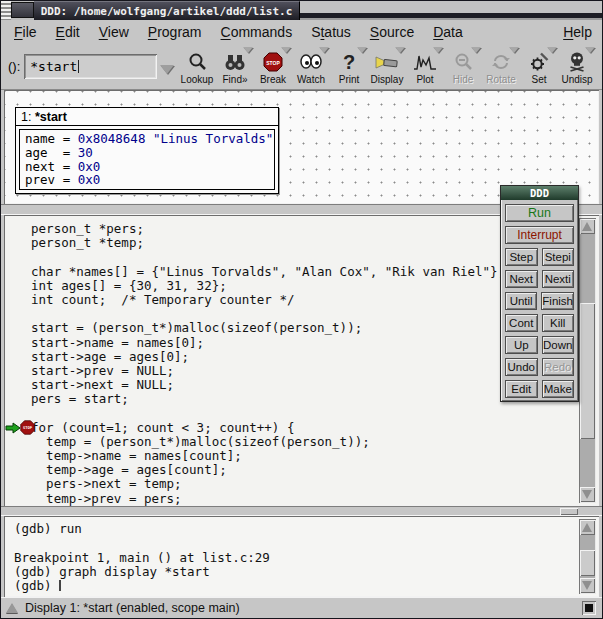  What do you see at coordinates (296, 328) in the screenshot?
I see `source-line: start = (person_t*)malloc(sizeof(person_…` at bounding box center [296, 328].